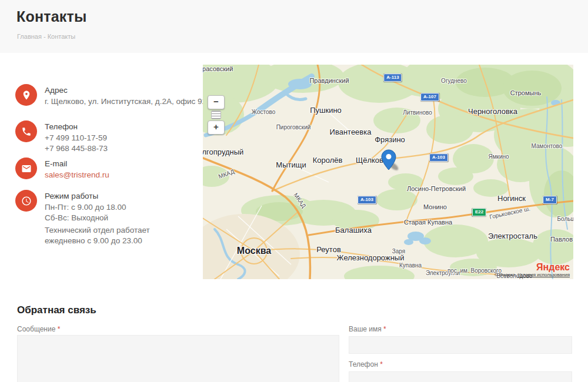 The height and width of the screenshot is (382, 588). I want to click on map-place-label: Огуднево, so click(454, 81).